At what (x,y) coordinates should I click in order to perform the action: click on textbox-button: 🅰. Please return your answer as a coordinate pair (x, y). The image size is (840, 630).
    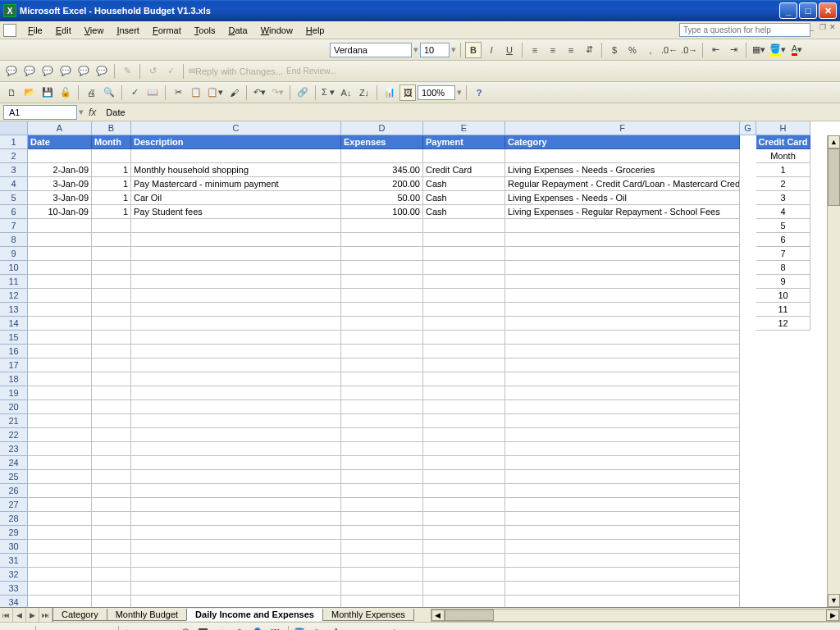
    Looking at the image, I should click on (203, 628).